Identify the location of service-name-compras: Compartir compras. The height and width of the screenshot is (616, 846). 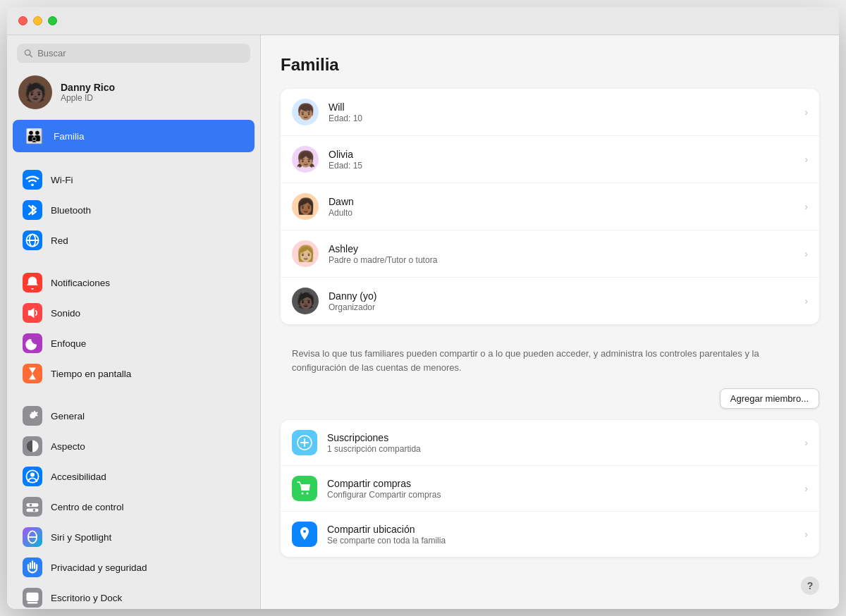
(561, 483).